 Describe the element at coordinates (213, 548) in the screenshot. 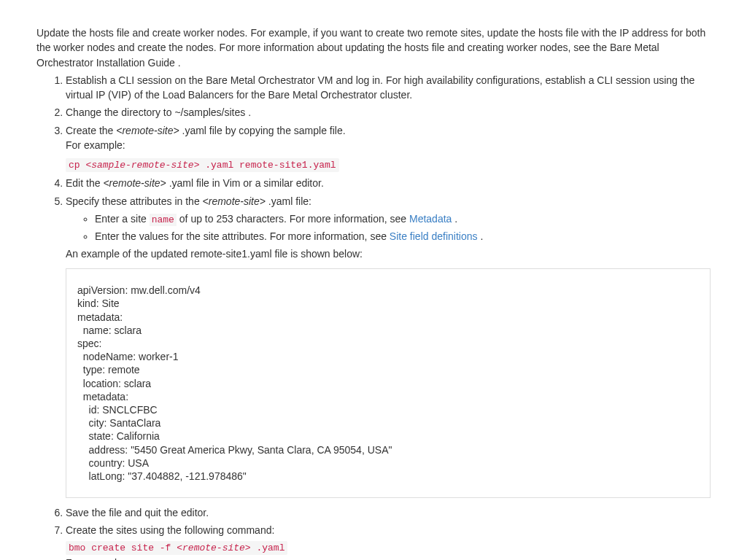

I see `cmd-bmo-var: <remote-site>` at that location.